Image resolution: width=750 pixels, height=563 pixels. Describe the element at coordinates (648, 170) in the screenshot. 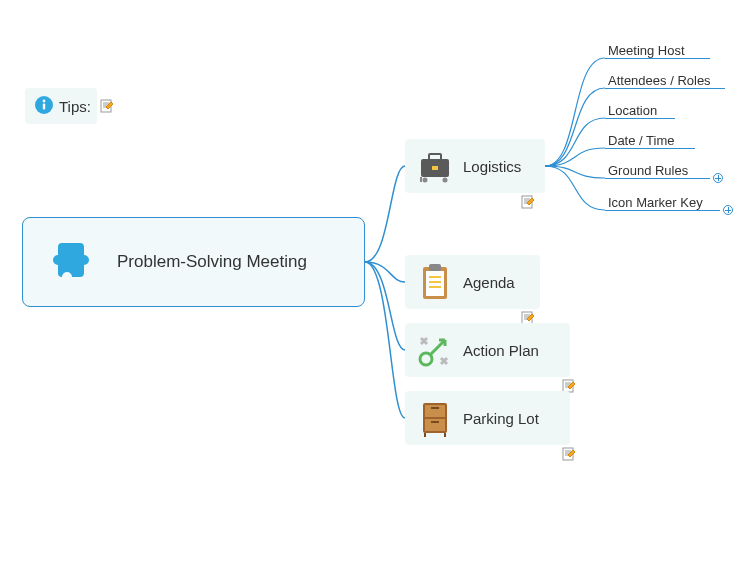

I see `leaf-label: Ground Rules` at that location.